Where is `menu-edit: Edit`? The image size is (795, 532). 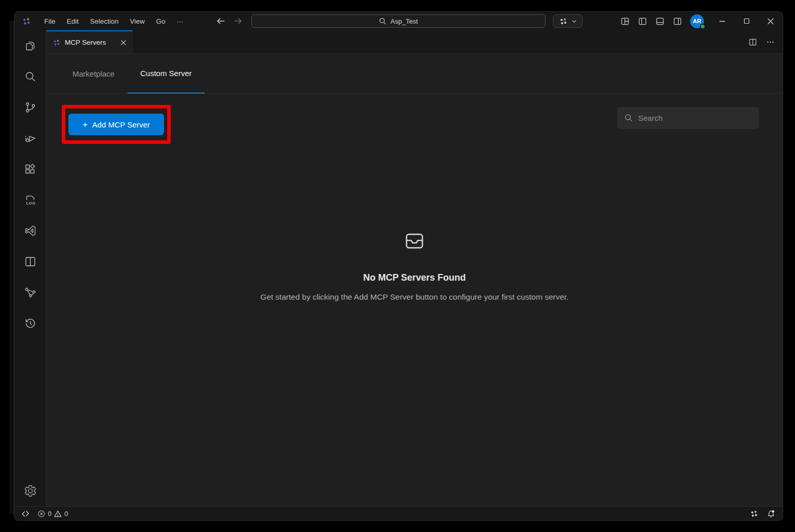
menu-edit: Edit is located at coordinates (73, 22).